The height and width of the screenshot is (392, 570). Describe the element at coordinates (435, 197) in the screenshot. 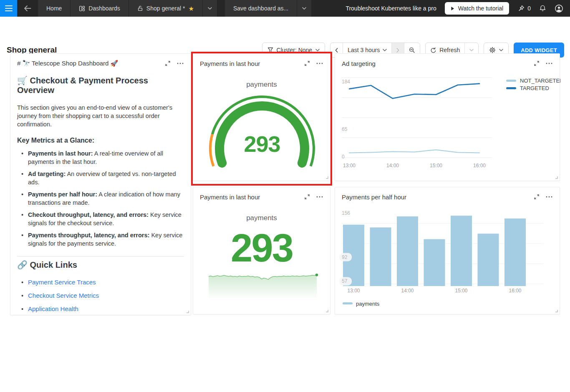

I see `widget-title: Payments per half hour` at that location.